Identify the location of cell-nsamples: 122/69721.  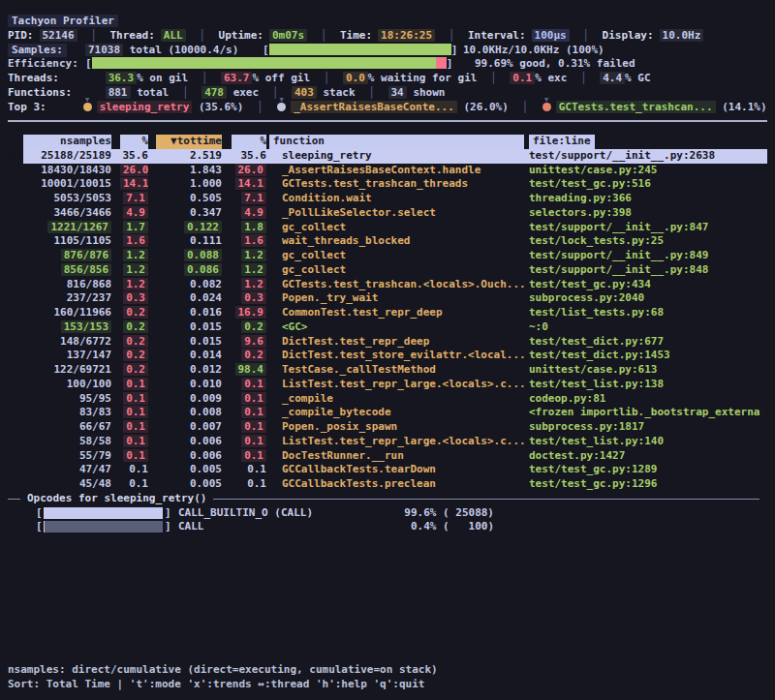
(82, 370).